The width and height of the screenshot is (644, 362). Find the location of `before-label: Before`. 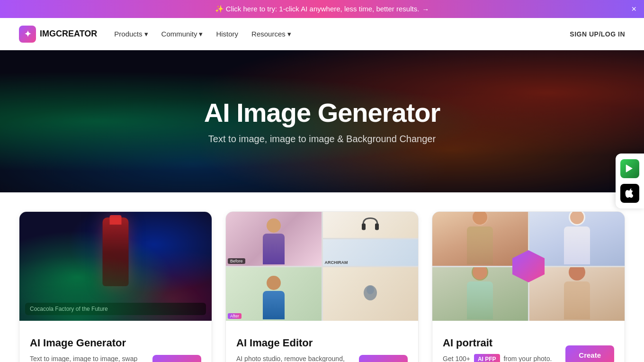

before-label: Before is located at coordinates (237, 261).